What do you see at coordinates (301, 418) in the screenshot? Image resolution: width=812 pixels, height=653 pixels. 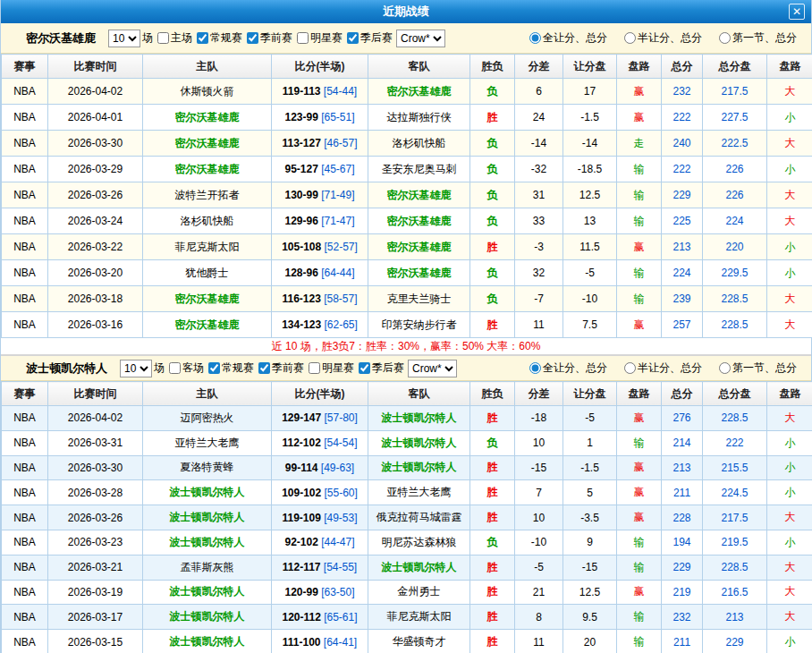 I see `final-score: 129-147` at bounding box center [301, 418].